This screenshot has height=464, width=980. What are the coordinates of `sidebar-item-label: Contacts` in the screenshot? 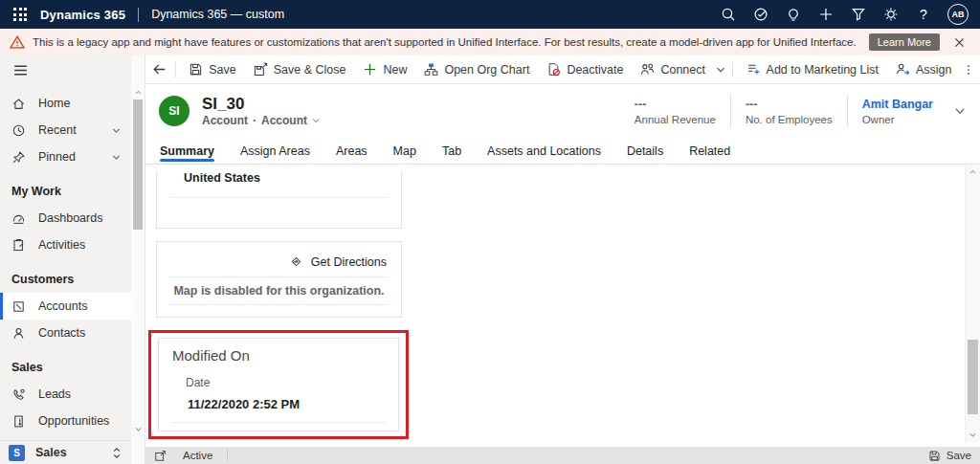 It's located at (61, 333).